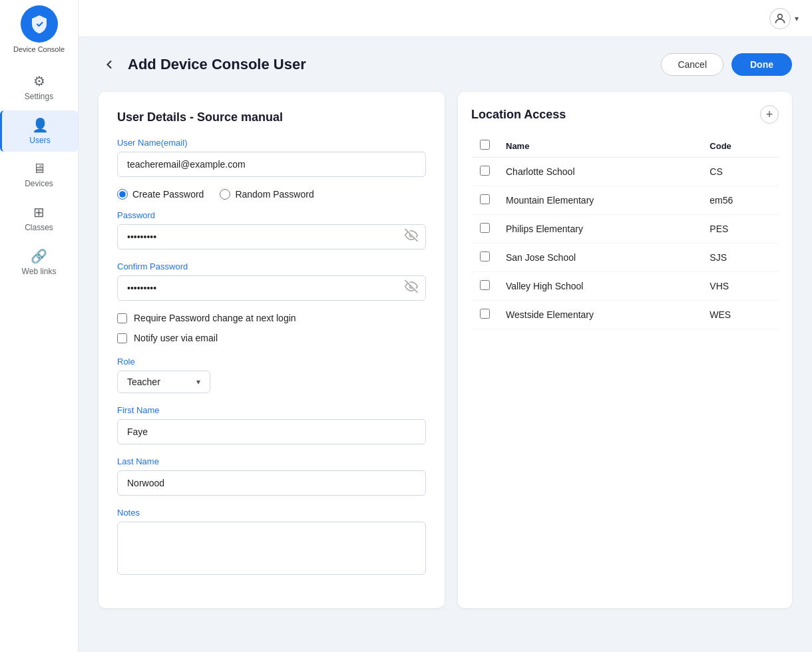 This screenshot has height=652, width=812. I want to click on role-chevron-icon: ▾, so click(198, 382).